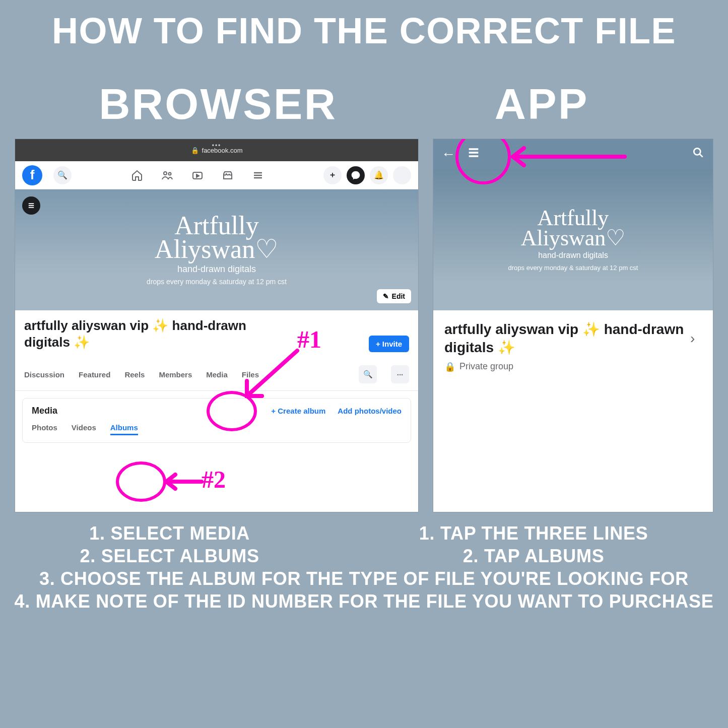 Image resolution: width=728 pixels, height=728 pixels. What do you see at coordinates (542, 104) in the screenshot?
I see `col-label-app: APP` at bounding box center [542, 104].